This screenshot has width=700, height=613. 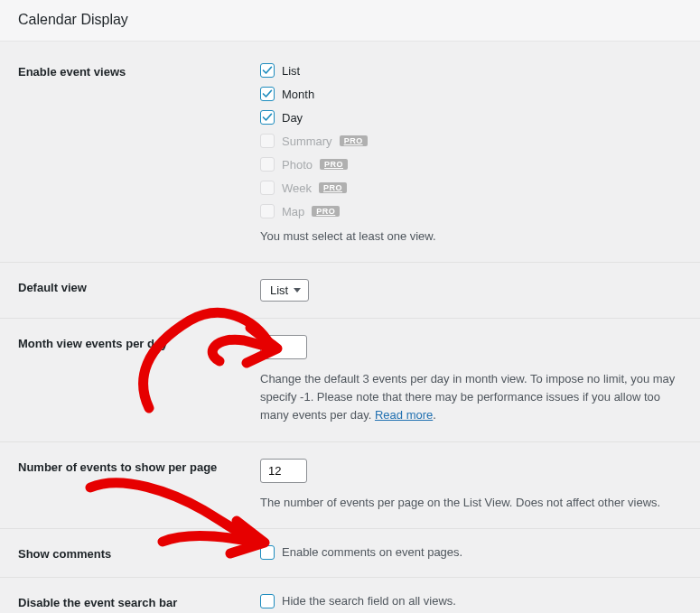 What do you see at coordinates (471, 397) in the screenshot?
I see `month-events-helper: Change the default 3 events per day in m…` at bounding box center [471, 397].